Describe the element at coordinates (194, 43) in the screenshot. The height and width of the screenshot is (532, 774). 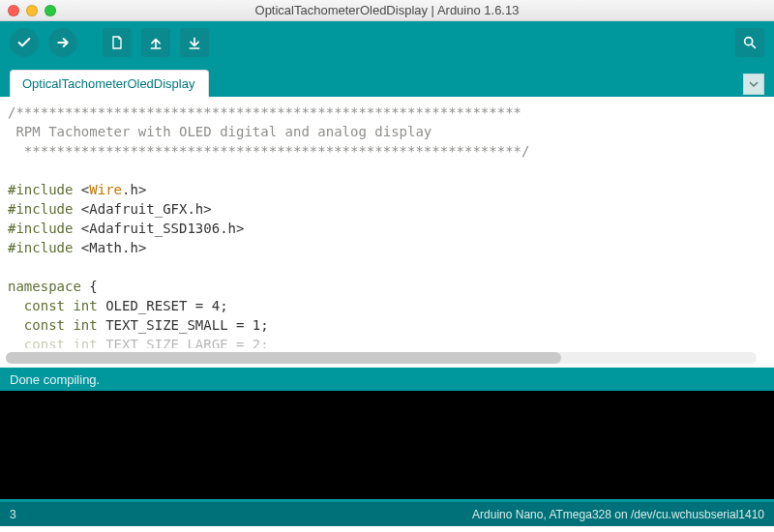
I see `arrow-down-icon` at that location.